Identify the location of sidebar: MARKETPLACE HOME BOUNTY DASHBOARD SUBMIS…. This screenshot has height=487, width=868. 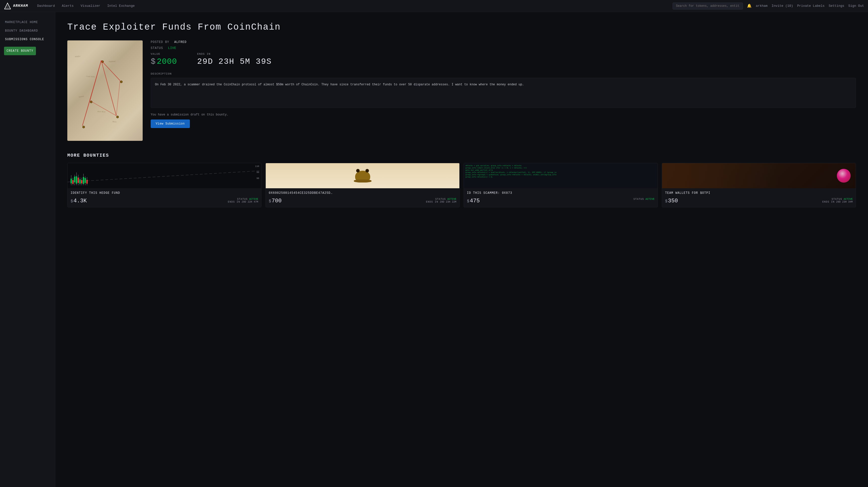
(28, 250).